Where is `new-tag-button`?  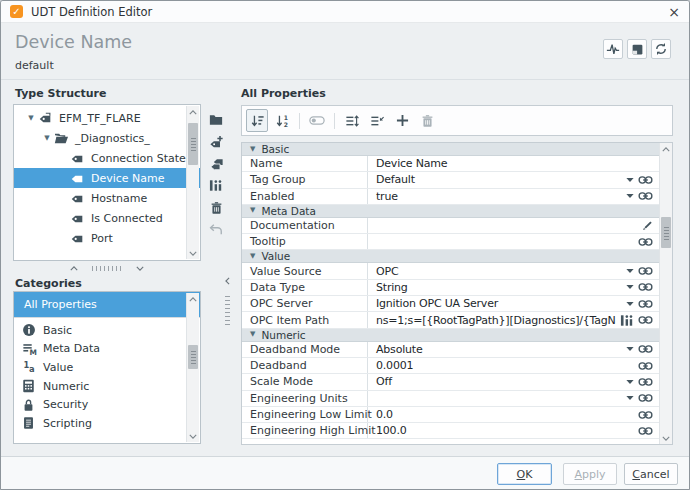 new-tag-button is located at coordinates (216, 142).